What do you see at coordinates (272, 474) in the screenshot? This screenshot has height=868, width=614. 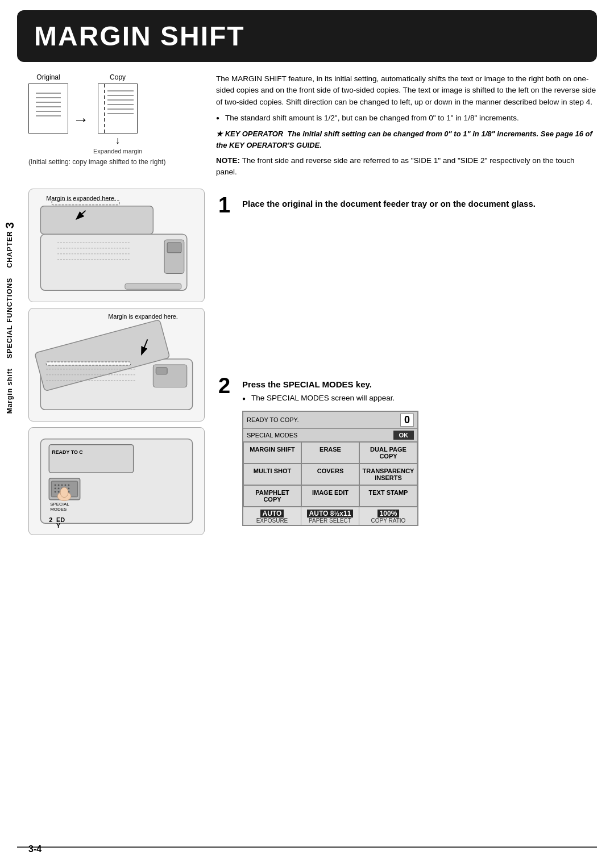 I see `tp-multi-shot-button: MULTI SHOT` at bounding box center [272, 474].